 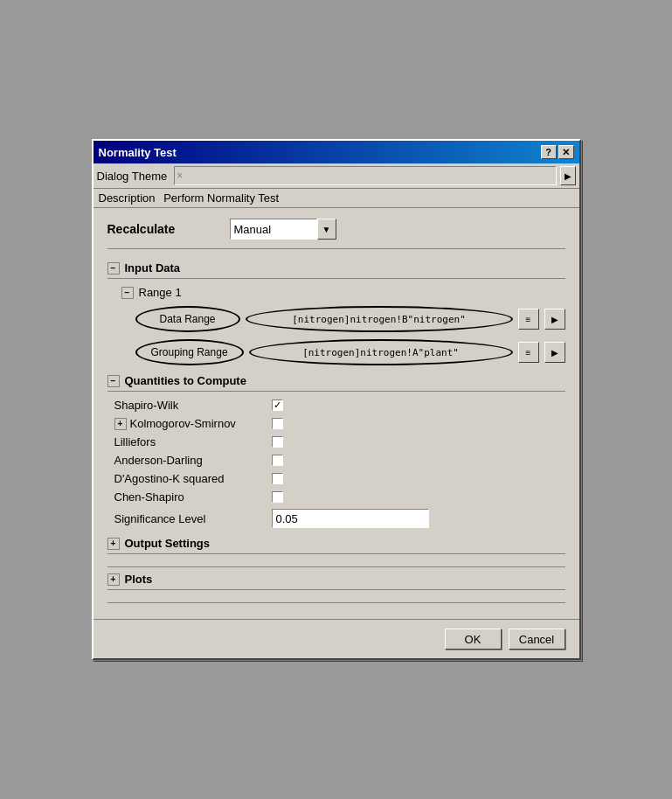 What do you see at coordinates (549, 152) in the screenshot?
I see `help-button: ?` at bounding box center [549, 152].